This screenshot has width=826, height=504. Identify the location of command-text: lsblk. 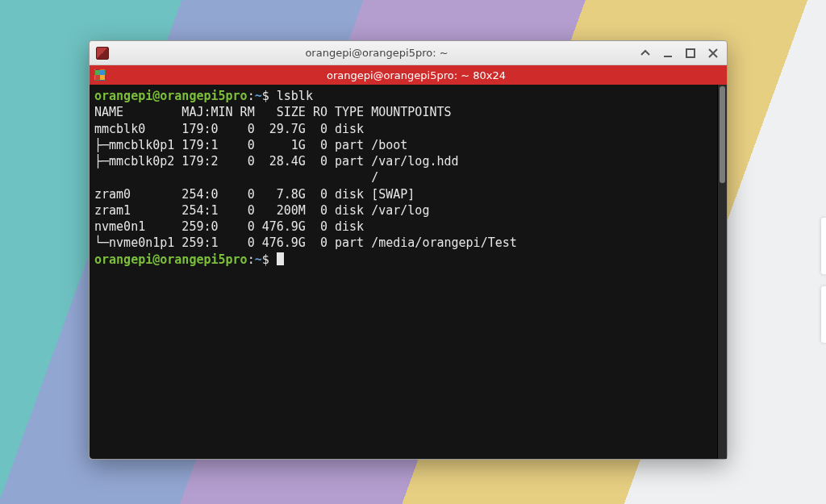
(295, 96).